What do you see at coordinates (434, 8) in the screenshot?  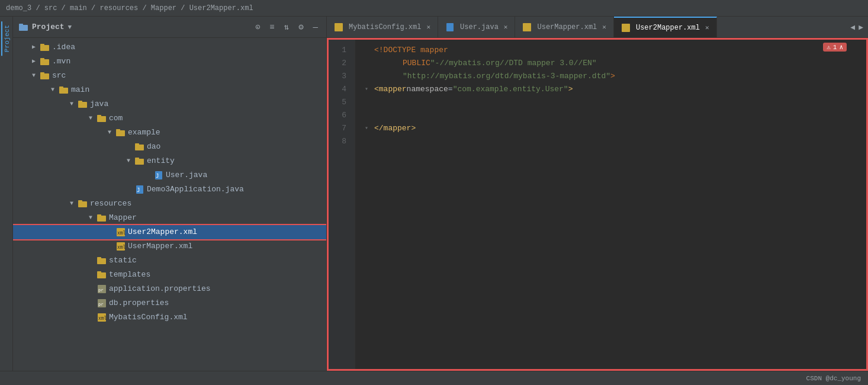 I see `breadcrumb-bar: demo_3 / src / main / resources / Mapper…` at bounding box center [434, 8].